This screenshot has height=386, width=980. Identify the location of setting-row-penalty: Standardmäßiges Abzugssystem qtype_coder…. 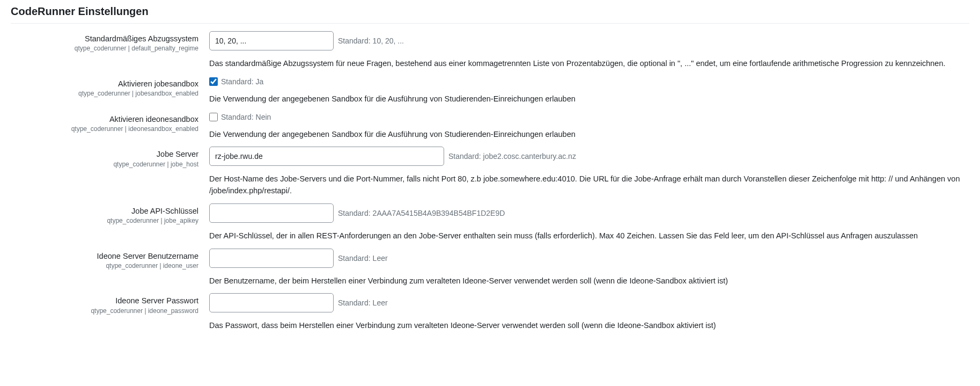
(490, 50).